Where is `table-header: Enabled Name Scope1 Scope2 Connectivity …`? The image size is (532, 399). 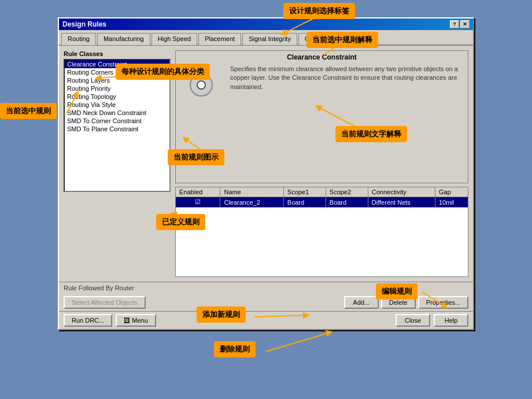 table-header: Enabled Name Scope1 Scope2 Connectivity … is located at coordinates (322, 192).